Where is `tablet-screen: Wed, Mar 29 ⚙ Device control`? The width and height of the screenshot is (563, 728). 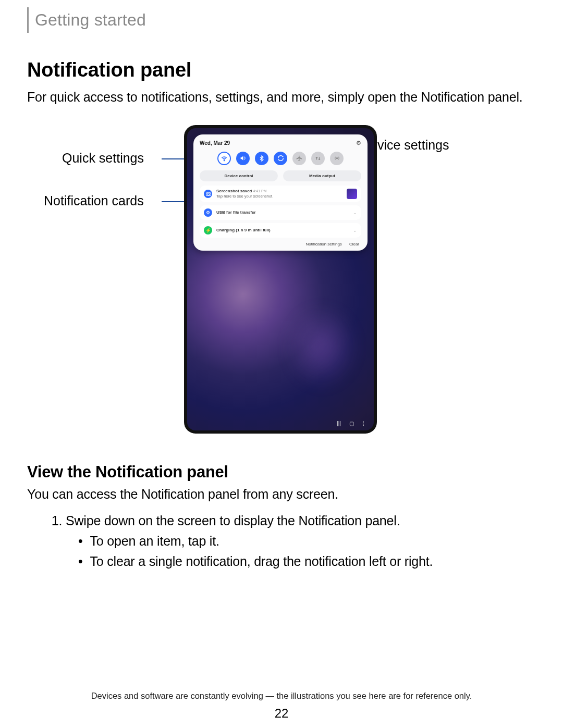 tablet-screen: Wed, Mar 29 ⚙ Device control is located at coordinates (280, 279).